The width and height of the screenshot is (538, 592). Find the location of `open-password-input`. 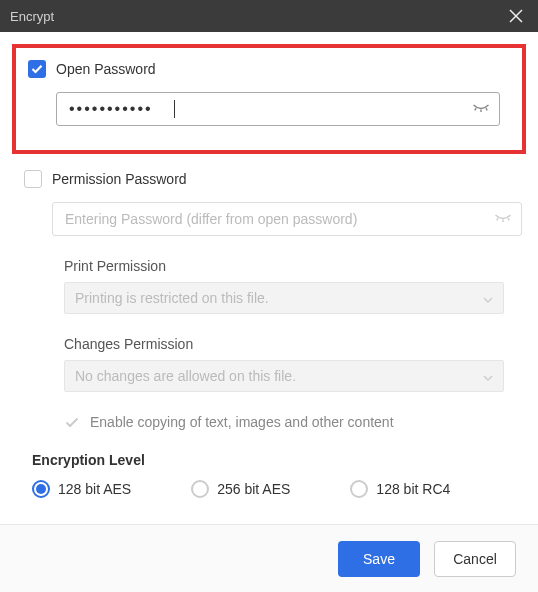

open-password-input is located at coordinates (278, 109).